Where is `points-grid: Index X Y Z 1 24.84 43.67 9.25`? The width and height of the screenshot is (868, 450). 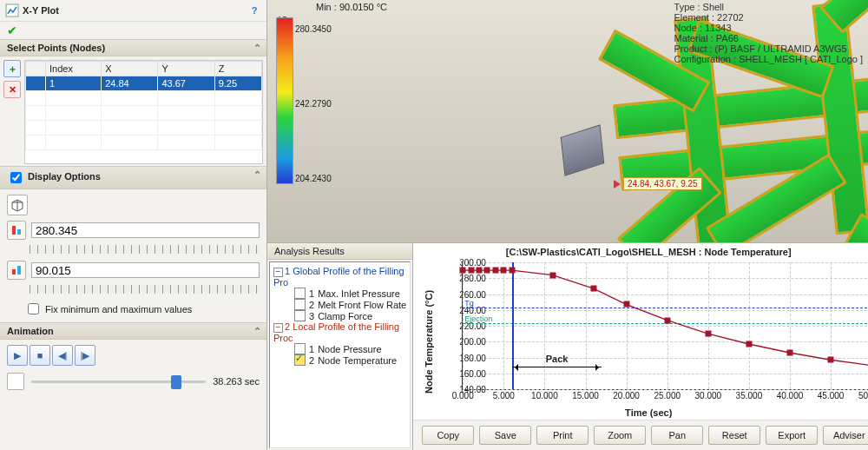
points-grid: Index X Y Z 1 24.84 43.67 9.25 is located at coordinates (144, 112).